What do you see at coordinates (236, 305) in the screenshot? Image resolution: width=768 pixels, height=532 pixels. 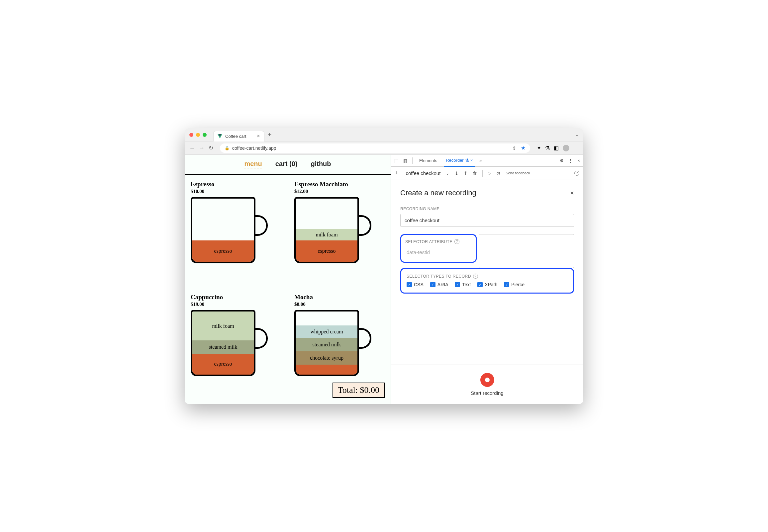 I see `product-price: $19.00` at bounding box center [236, 305].